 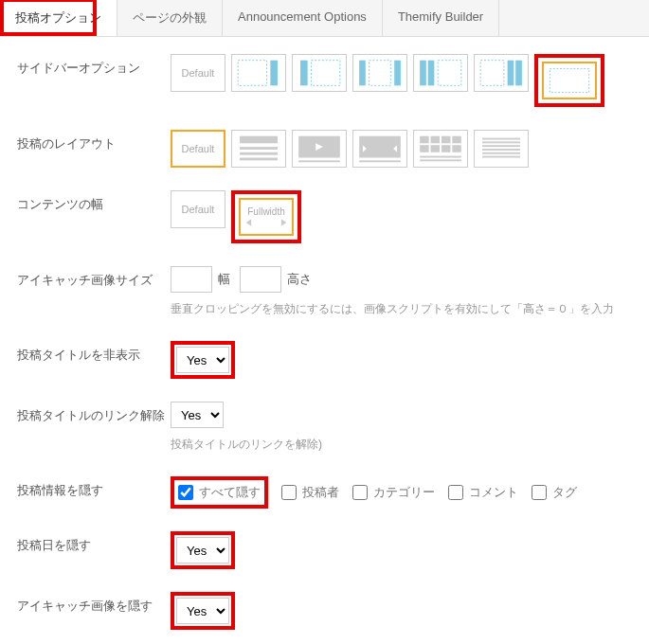 What do you see at coordinates (483, 492) in the screenshot?
I see `check-comment: コメント` at bounding box center [483, 492].